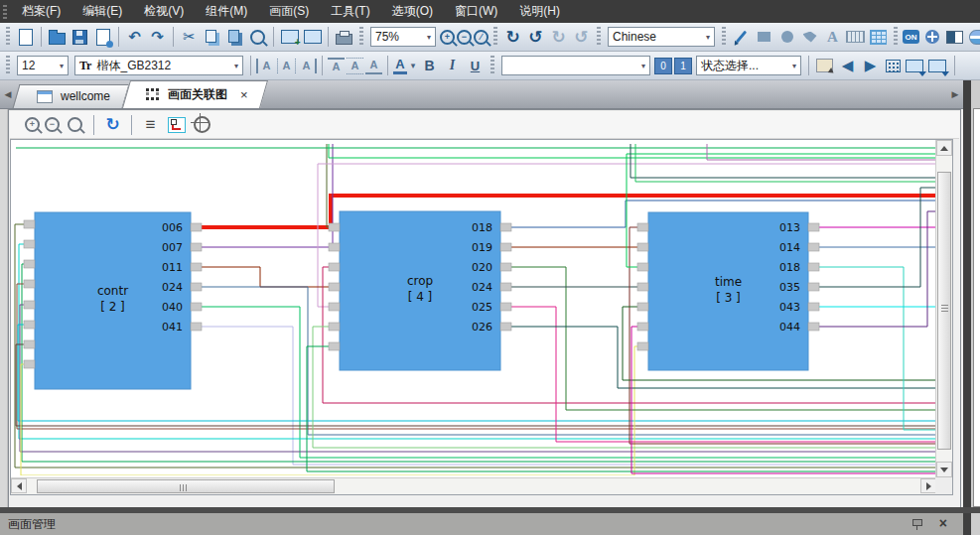  What do you see at coordinates (944, 469) in the screenshot?
I see `scroll-down-icon` at bounding box center [944, 469].